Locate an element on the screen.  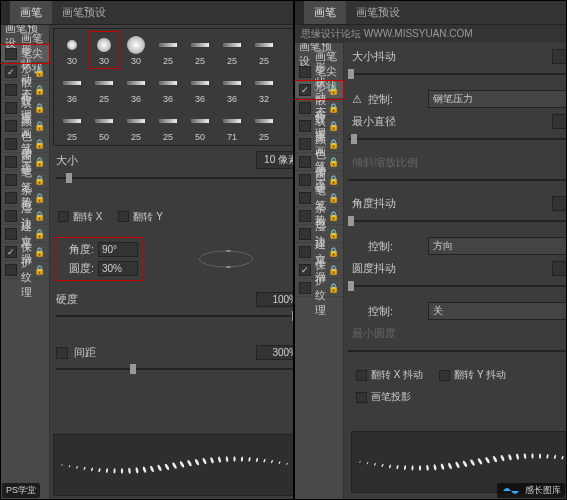
flip-x: 翻转 X is located at coordinates (80, 217).